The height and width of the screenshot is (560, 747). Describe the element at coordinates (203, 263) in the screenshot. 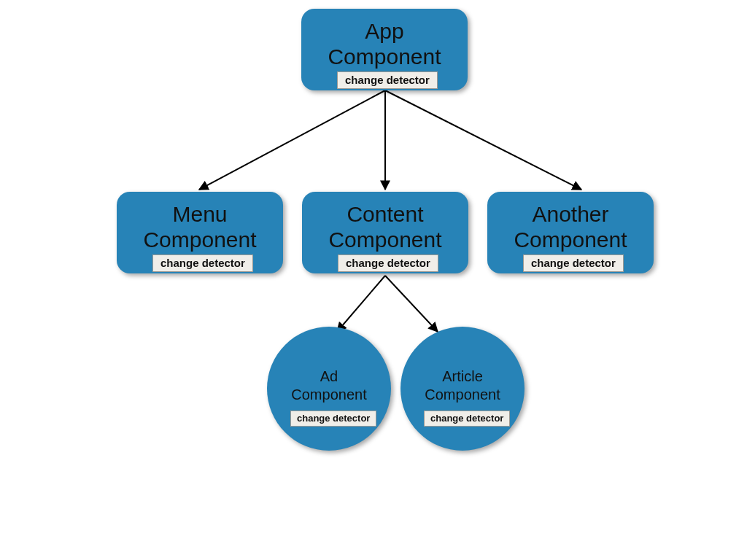

I see `badge-menu: change detector` at that location.